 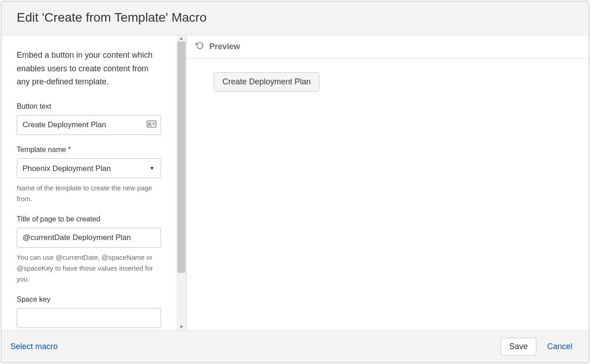 I want to click on preview-heading: Preview, so click(x=225, y=47).